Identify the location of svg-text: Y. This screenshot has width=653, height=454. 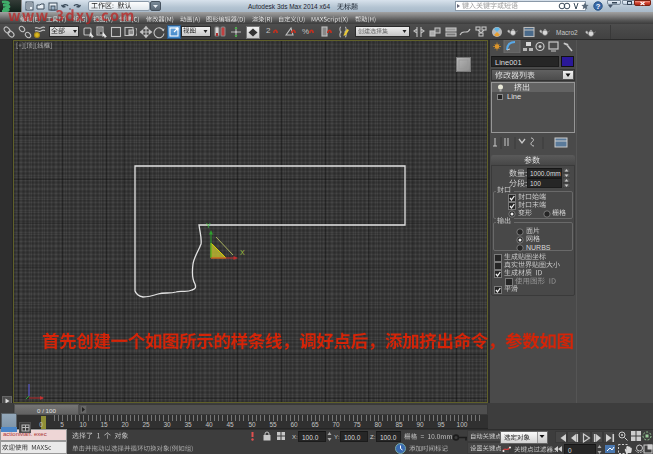
(208, 226).